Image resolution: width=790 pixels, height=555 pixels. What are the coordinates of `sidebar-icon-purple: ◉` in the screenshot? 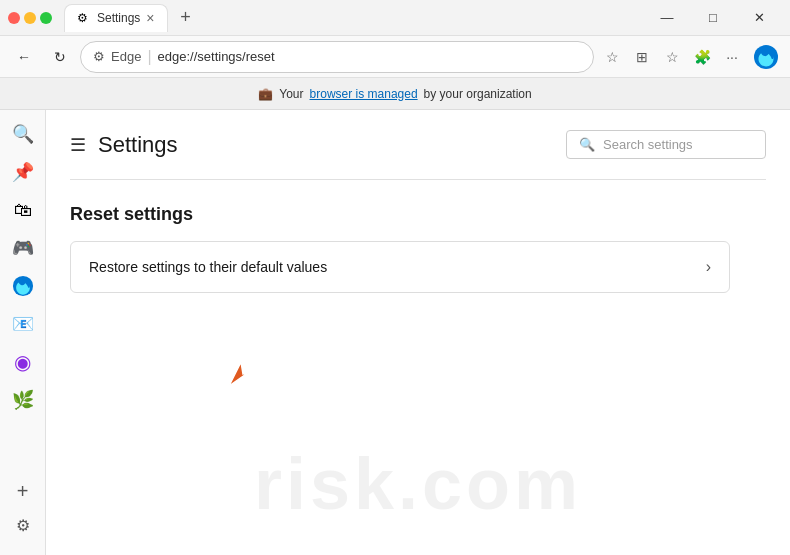 It's located at (23, 362).